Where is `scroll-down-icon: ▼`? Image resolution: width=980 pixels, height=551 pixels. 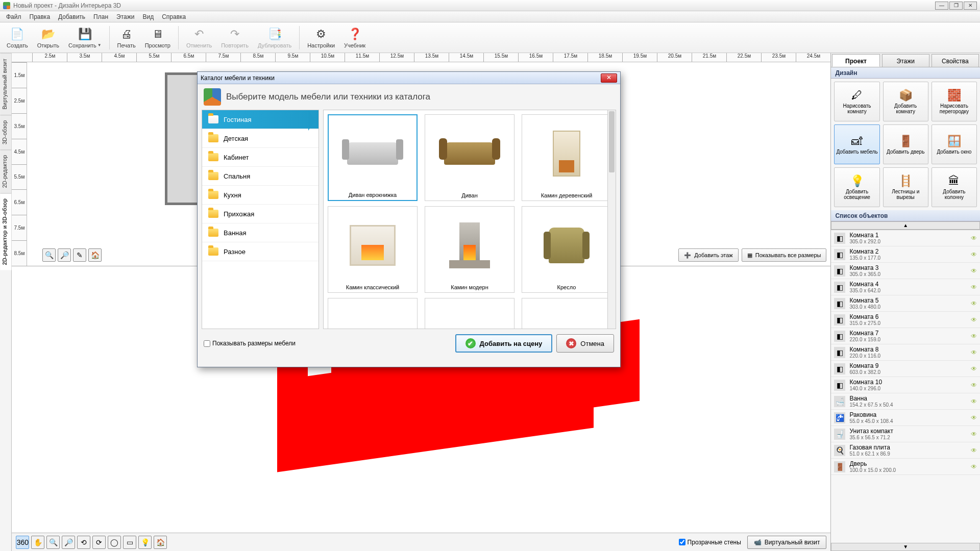 scroll-down-icon: ▼ is located at coordinates (905, 547).